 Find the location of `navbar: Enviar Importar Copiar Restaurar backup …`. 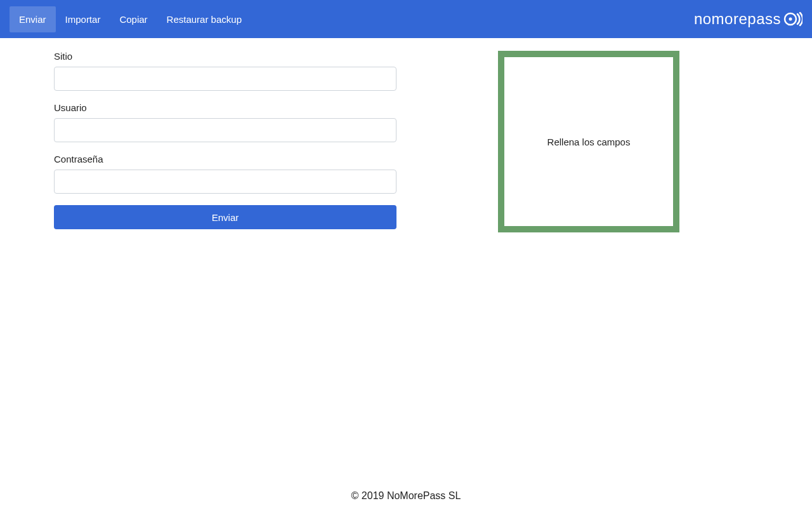

navbar: Enviar Importar Copiar Restaurar backup … is located at coordinates (406, 19).